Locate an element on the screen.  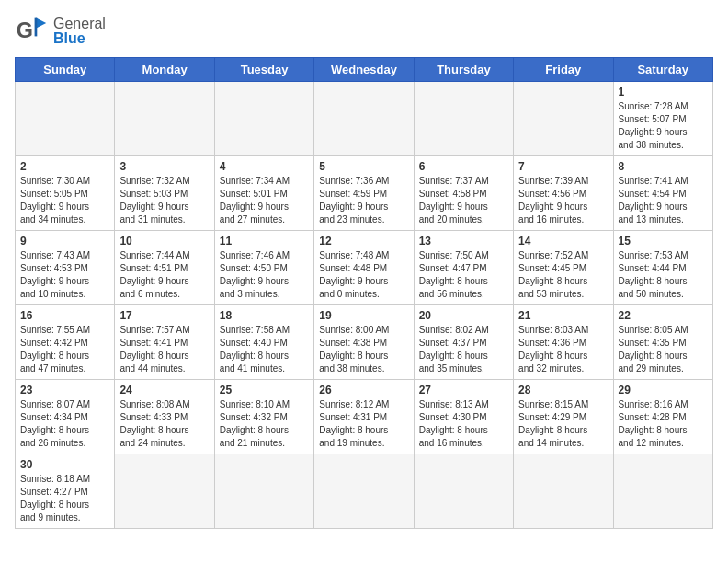
day-info: Sunrise: 7:44 AM Sunset: 4:51 PM Dayligh… is located at coordinates (164, 275).